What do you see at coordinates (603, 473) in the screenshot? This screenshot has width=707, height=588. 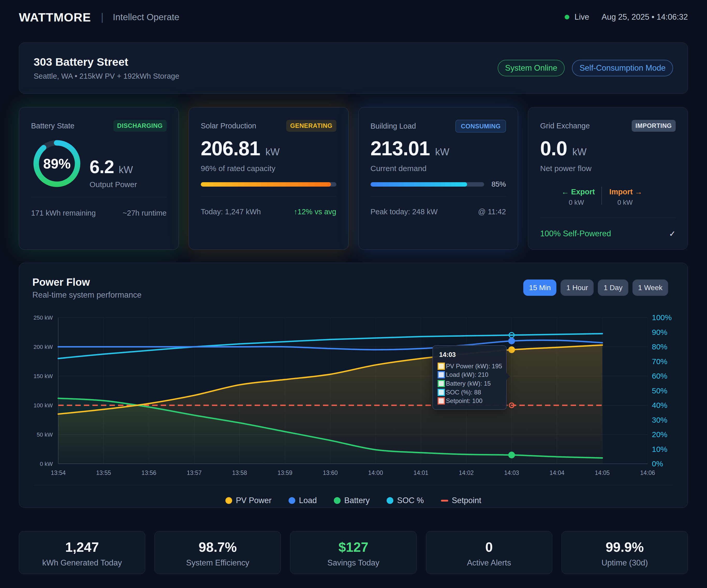 I see `svg-text: 14:05` at bounding box center [603, 473].